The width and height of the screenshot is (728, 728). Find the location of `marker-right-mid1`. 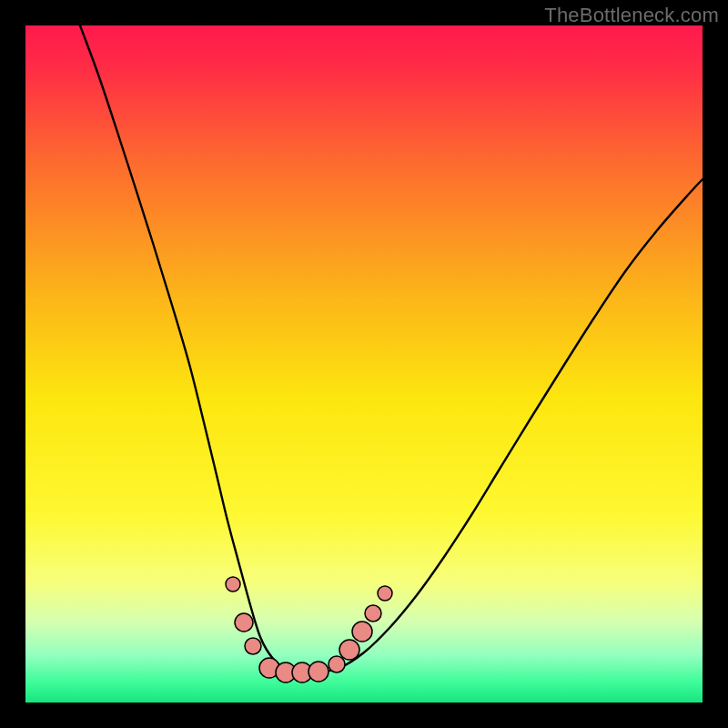

marker-right-mid1 is located at coordinates (349, 650).